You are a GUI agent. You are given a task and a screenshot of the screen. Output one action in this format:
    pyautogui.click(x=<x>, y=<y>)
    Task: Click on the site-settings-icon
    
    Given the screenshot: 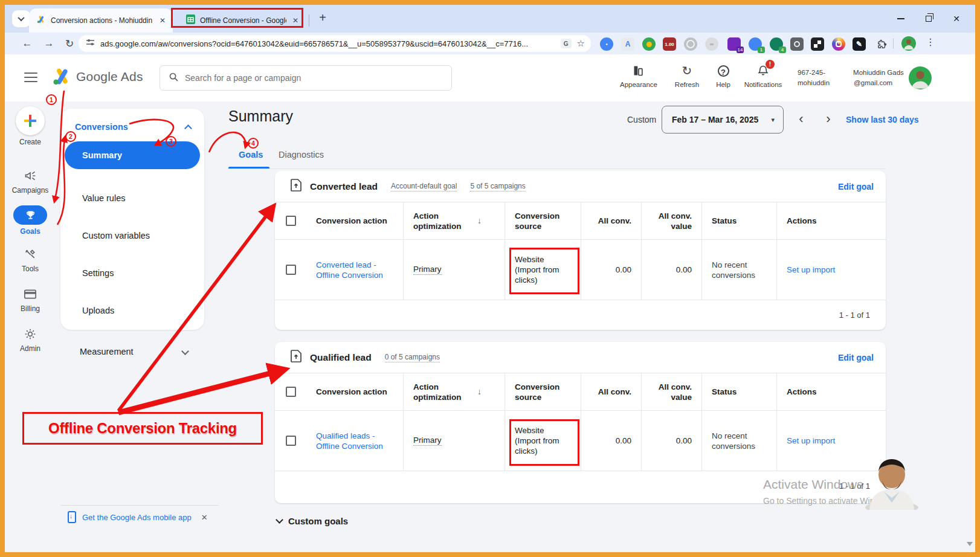 What is the action you would take?
    pyautogui.click(x=91, y=43)
    